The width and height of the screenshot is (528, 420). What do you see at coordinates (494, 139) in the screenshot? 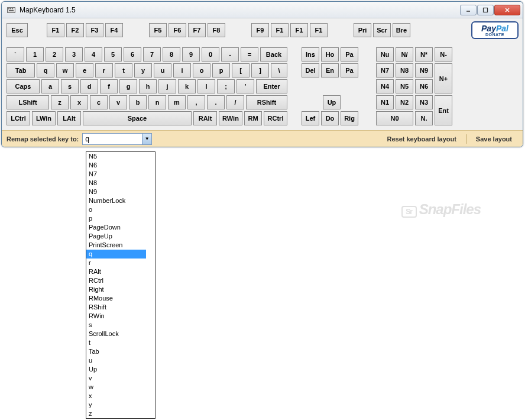
I see `save-layout-button: Save layout` at bounding box center [494, 139].